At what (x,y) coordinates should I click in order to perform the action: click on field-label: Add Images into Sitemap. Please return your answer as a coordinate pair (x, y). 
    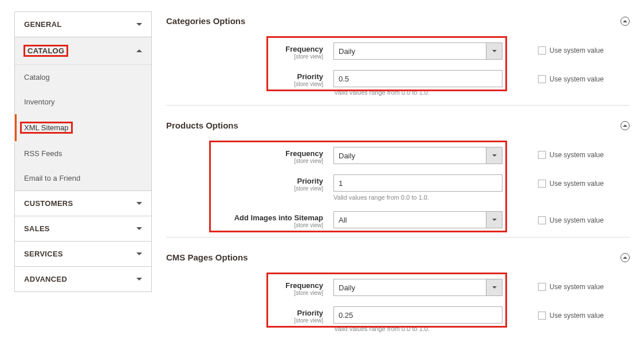
    Looking at the image, I should click on (268, 218).